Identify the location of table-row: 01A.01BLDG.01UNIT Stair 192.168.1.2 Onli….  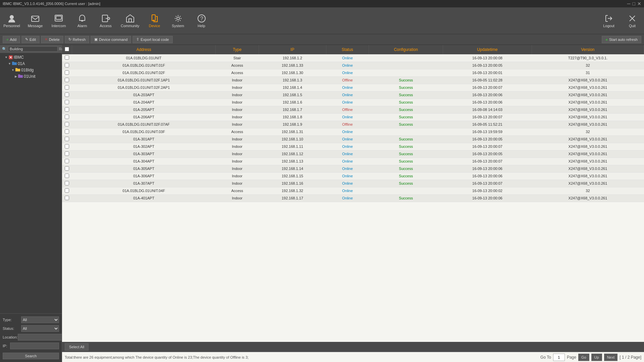
(353, 58).